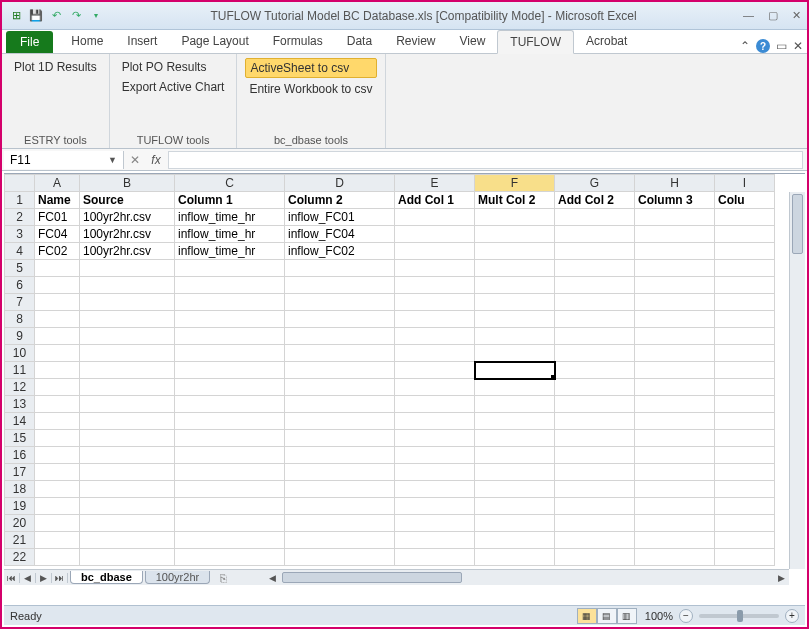 This screenshot has height=629, width=809. What do you see at coordinates (56, 16) in the screenshot?
I see `undo-icon: ↶` at bounding box center [56, 16].